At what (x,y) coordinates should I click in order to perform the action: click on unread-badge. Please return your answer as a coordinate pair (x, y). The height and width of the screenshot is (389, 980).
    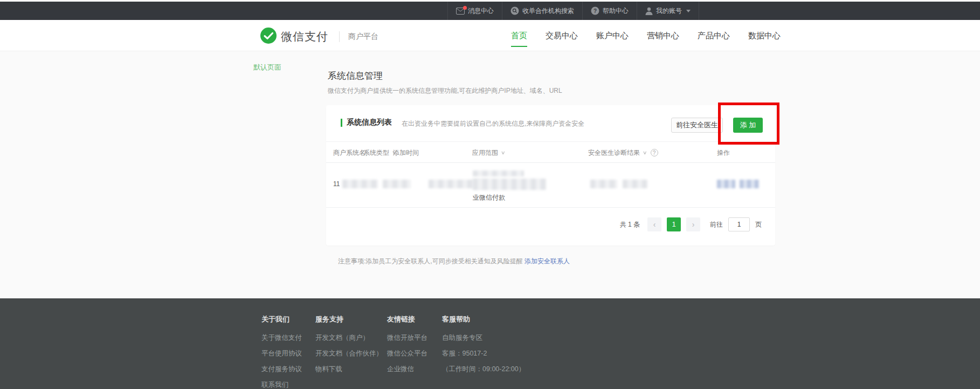
    Looking at the image, I should click on (465, 8).